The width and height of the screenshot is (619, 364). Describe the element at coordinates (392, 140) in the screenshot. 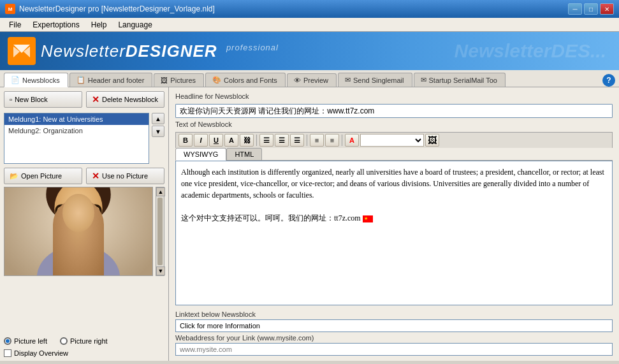

I see `font-select` at that location.